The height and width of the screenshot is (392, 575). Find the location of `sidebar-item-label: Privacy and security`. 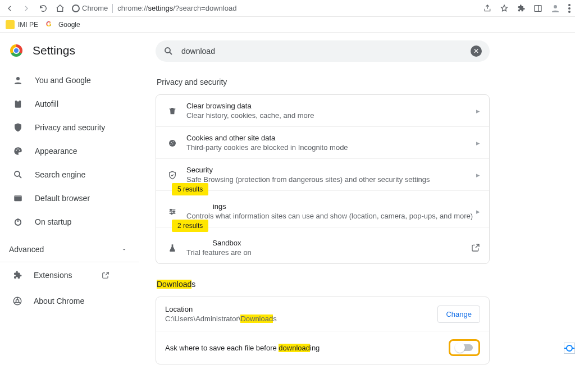

sidebar-item-label: Privacy and security is located at coordinates (70, 127).